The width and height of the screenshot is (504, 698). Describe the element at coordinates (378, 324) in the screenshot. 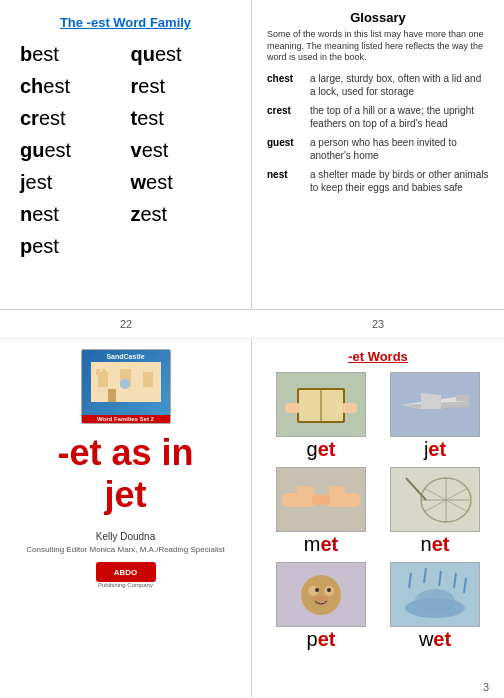

I see `page-number-23: 23` at that location.